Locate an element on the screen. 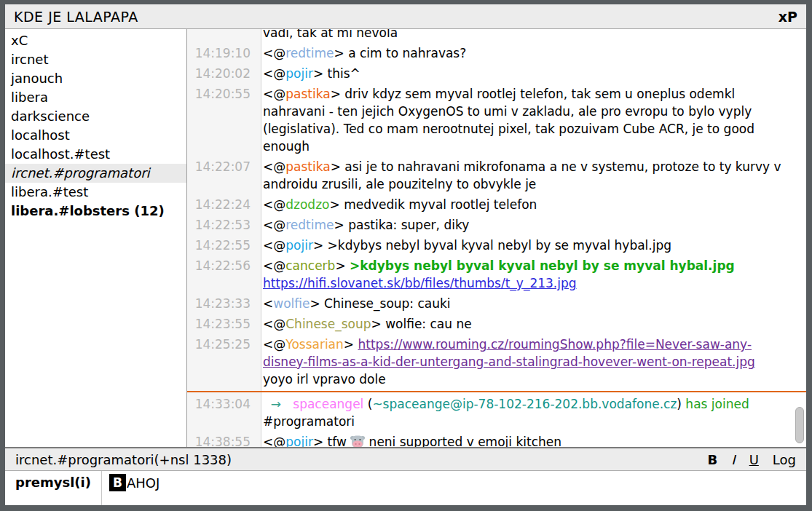  message-text: vadi, tak at mi nevola is located at coordinates (331, 35).